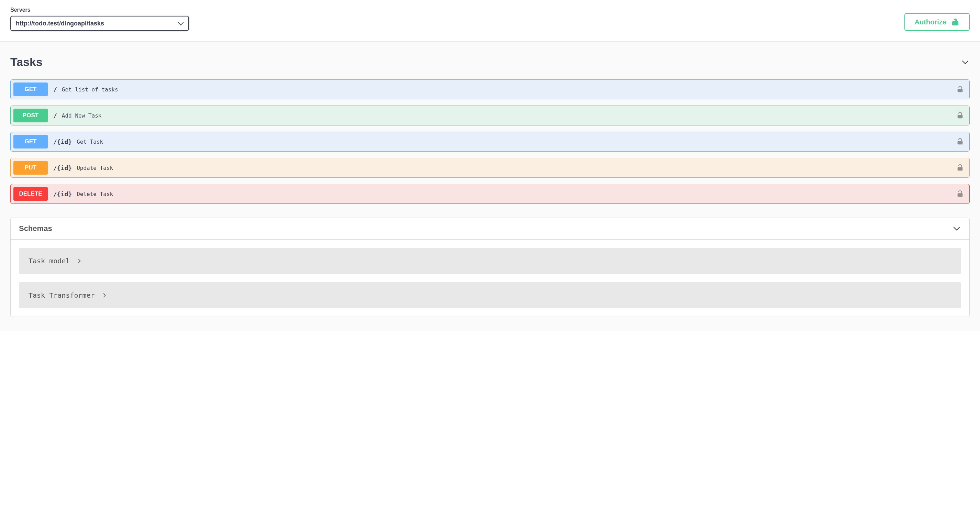 This screenshot has width=980, height=506. I want to click on authorize-button: Authorize, so click(937, 22).